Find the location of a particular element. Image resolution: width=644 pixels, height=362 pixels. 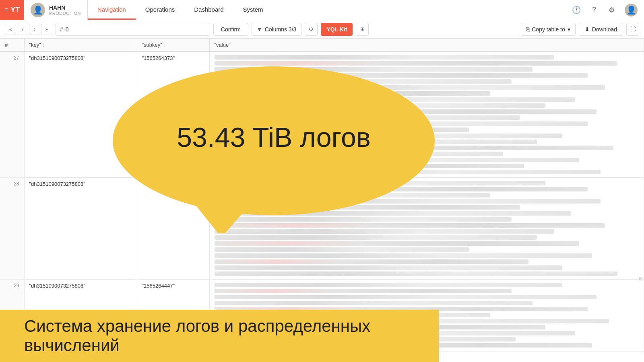

yt-logo: ≡ YT is located at coordinates (12, 10).